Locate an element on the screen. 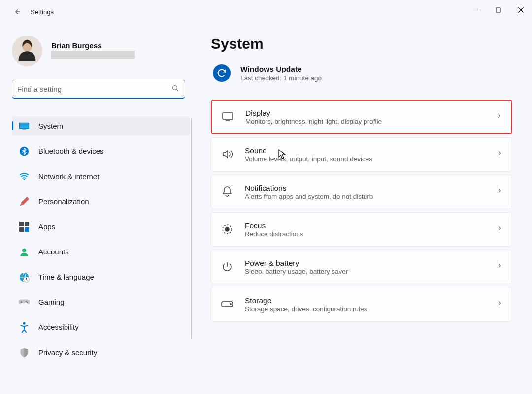 Image resolution: width=532 pixels, height=394 pixels. card-display: Display Monitors, brightness, night ligh… is located at coordinates (362, 117).